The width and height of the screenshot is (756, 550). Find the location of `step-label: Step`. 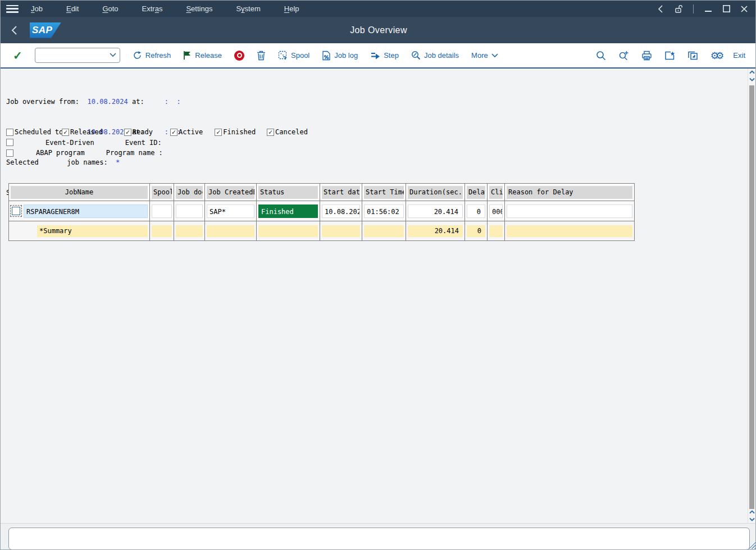

step-label: Step is located at coordinates (391, 55).